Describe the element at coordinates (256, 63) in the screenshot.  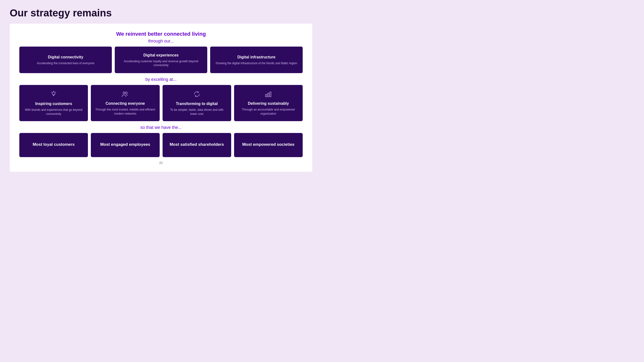
I see `card-sub: Growing the digital infrastructure of th…` at that location.